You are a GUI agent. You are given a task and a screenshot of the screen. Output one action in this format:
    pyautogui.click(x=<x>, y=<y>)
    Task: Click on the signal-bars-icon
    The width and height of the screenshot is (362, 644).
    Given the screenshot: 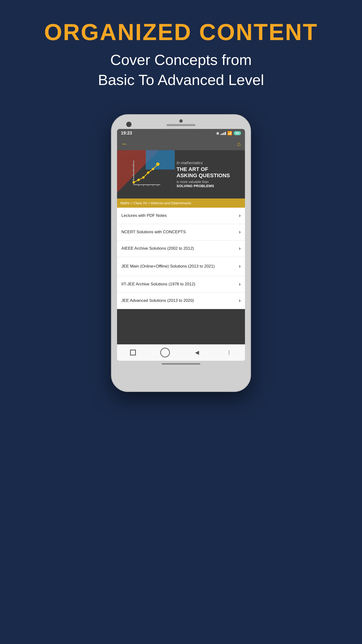 What is the action you would take?
    pyautogui.click(x=223, y=133)
    